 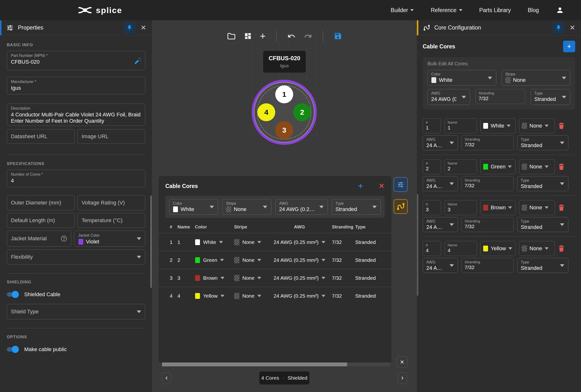 What do you see at coordinates (12, 349) in the screenshot?
I see `make-public-toggle` at bounding box center [12, 349].